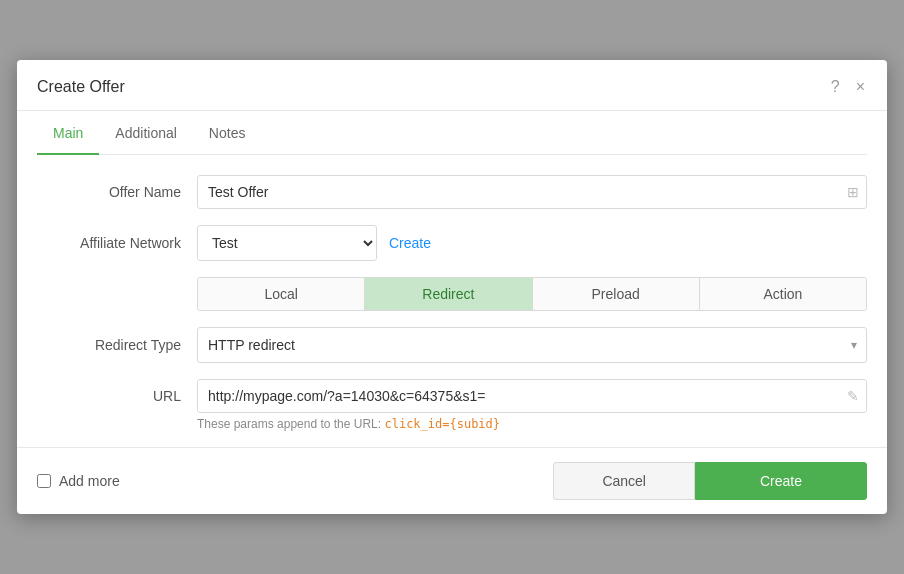 The height and width of the screenshot is (574, 904). Describe the element at coordinates (624, 481) in the screenshot. I see `cancel-button: Cancel` at that location.